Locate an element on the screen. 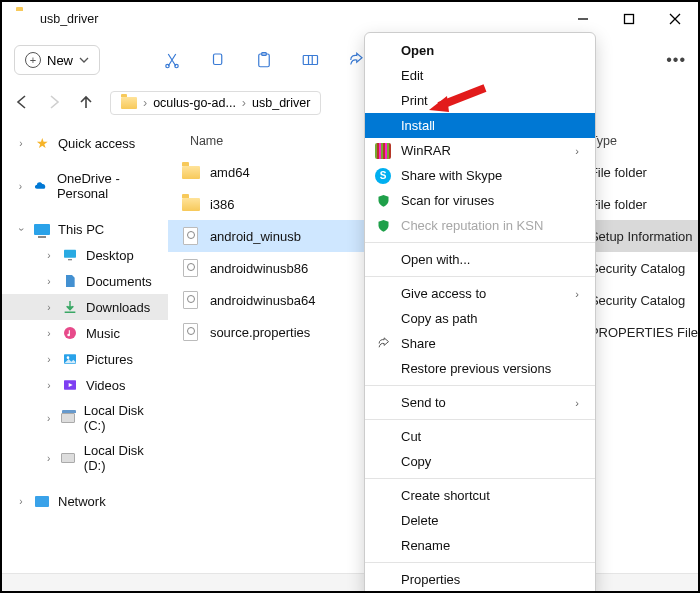 The image size is (700, 593). ctx-share: Share is located at coordinates (480, 344).